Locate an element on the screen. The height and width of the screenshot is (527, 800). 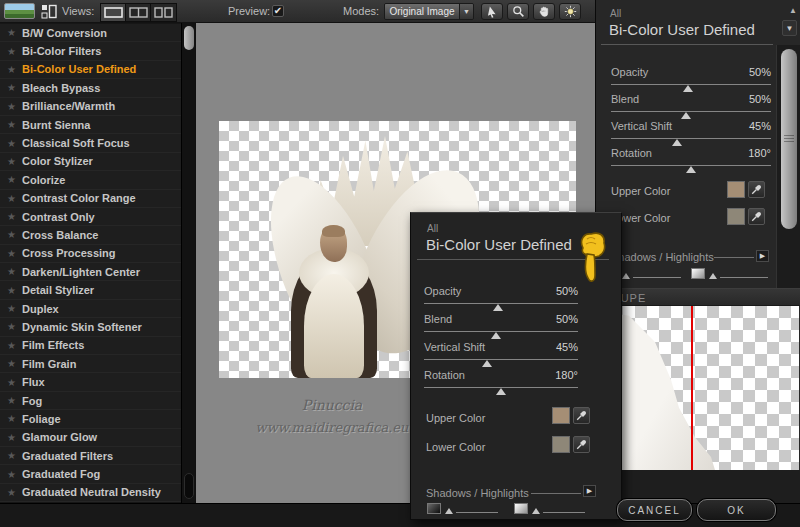
panel-scrollbar-thumb is located at coordinates (789, 139).